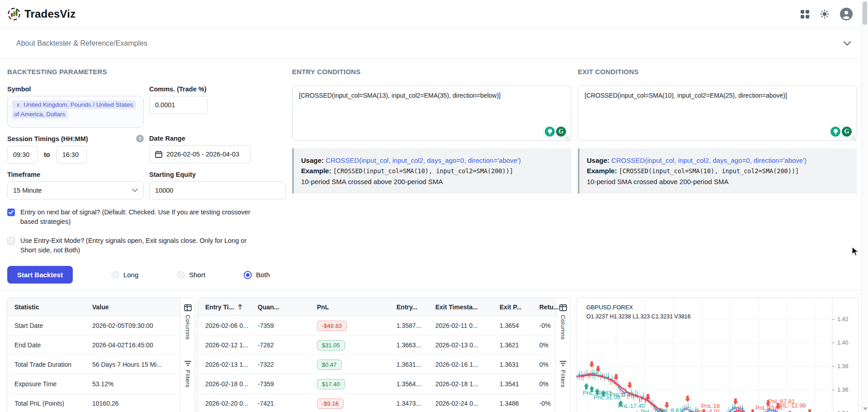  I want to click on brand: TradesViz, so click(42, 14).